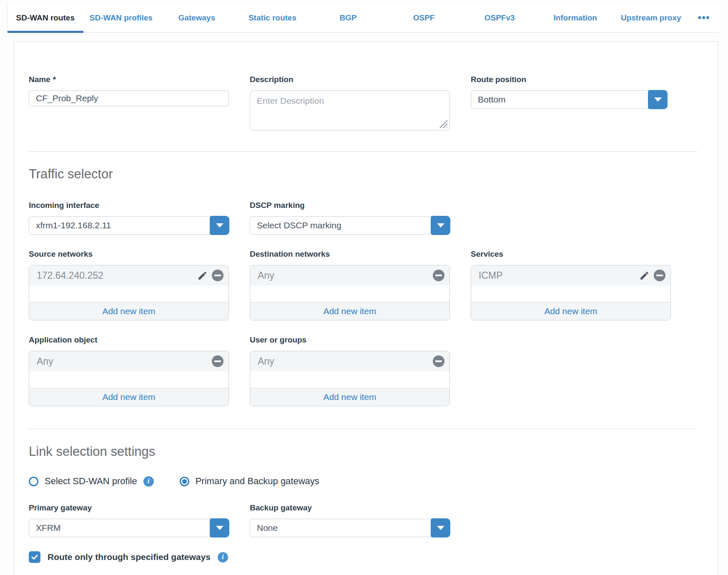 The height and width of the screenshot is (575, 728). I want to click on incoming-interface-dropdown-button, so click(219, 225).